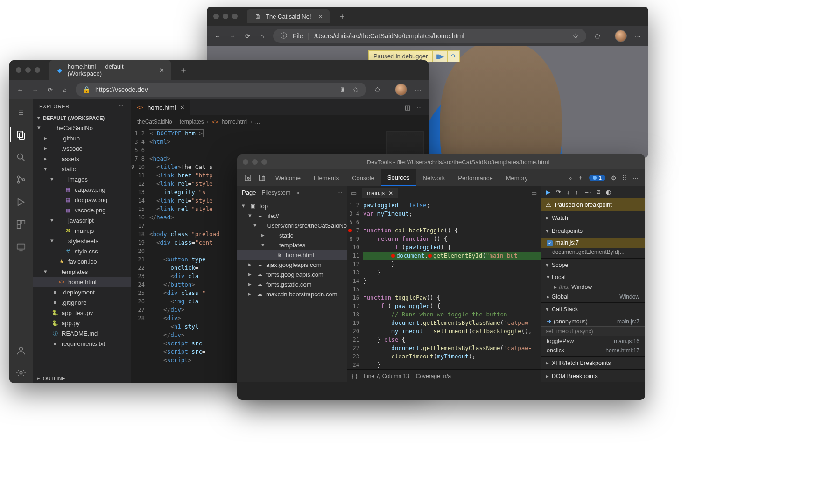 The width and height of the screenshot is (815, 504). What do you see at coordinates (235, 122) in the screenshot?
I see `crumb: home.html` at bounding box center [235, 122].